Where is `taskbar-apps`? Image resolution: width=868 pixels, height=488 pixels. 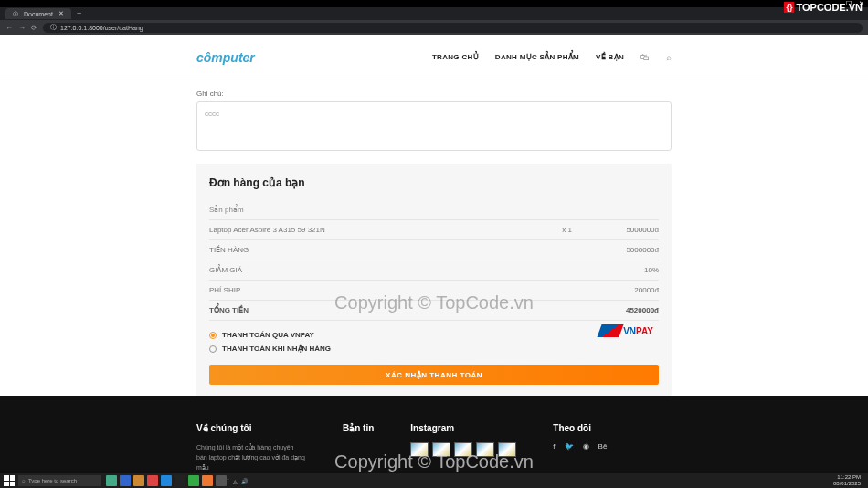
taskbar-apps is located at coordinates (166, 481).